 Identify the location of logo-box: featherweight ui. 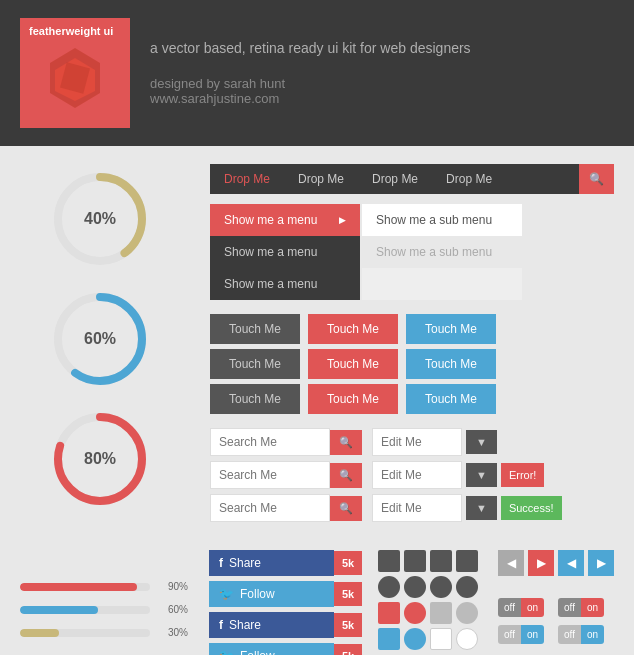
(75, 73).